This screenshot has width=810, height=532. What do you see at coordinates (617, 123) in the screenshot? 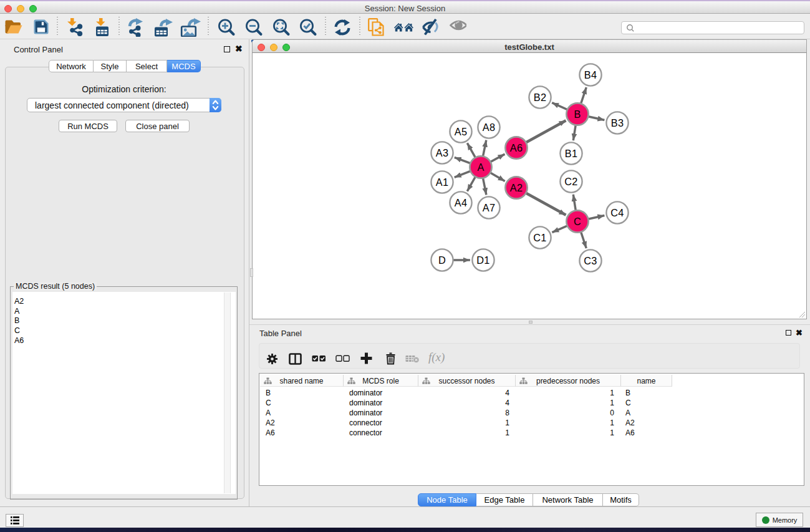
I see `svg-text: B3` at bounding box center [617, 123].